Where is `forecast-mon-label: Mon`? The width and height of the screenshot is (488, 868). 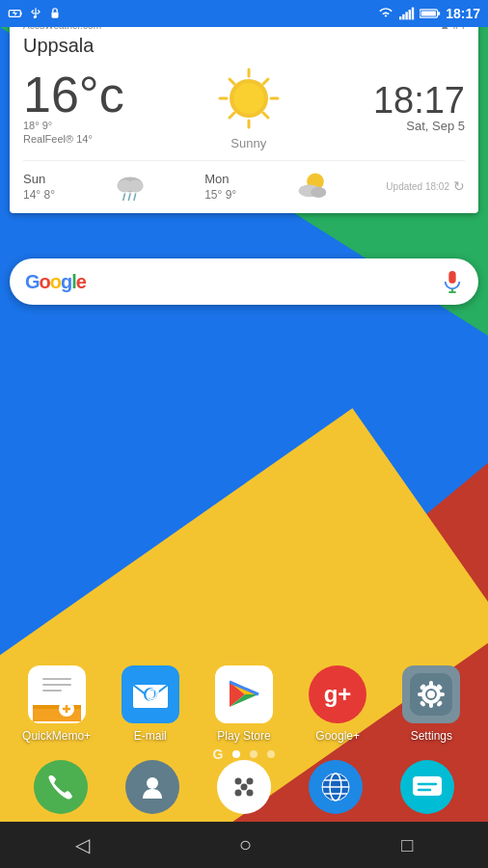
forecast-mon-label: Mon is located at coordinates (216, 179).